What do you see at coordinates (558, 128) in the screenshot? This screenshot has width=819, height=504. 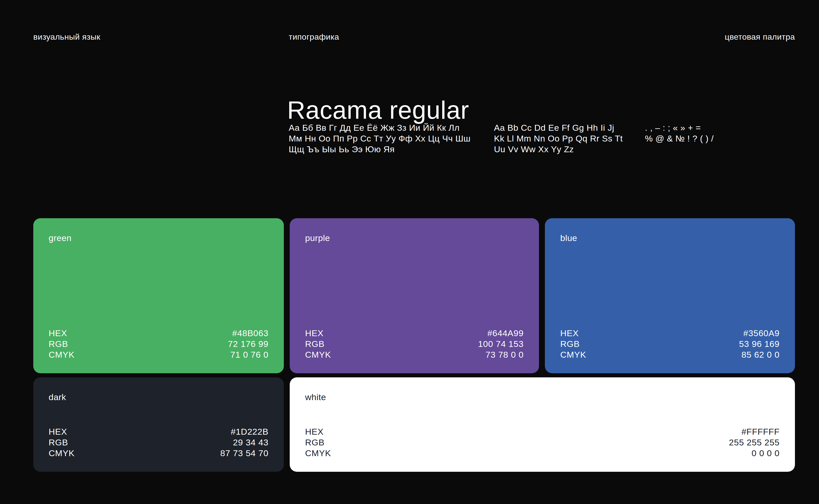 I see `specimen-latin-line-1: Aa Bb Cc Dd Ee Ff Gg Hh Ii Jj` at bounding box center [558, 128].